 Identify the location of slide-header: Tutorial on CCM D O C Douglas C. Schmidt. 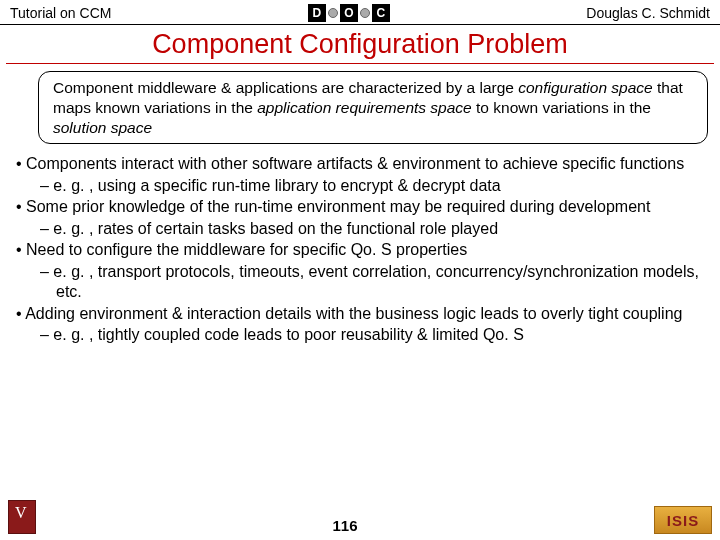
(360, 12).